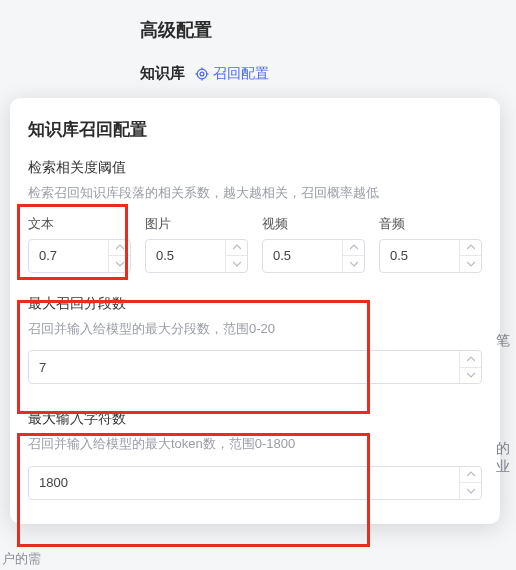 The image size is (516, 570). Describe the element at coordinates (255, 304) in the screenshot. I see `max-segments-label: 最大召回分段数` at that location.